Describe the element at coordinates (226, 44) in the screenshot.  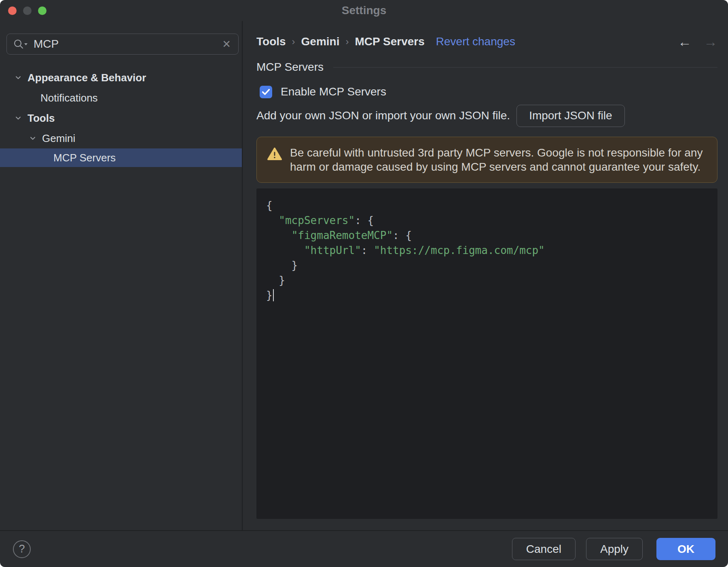
I see `clear-search-icon: ✕` at that location.